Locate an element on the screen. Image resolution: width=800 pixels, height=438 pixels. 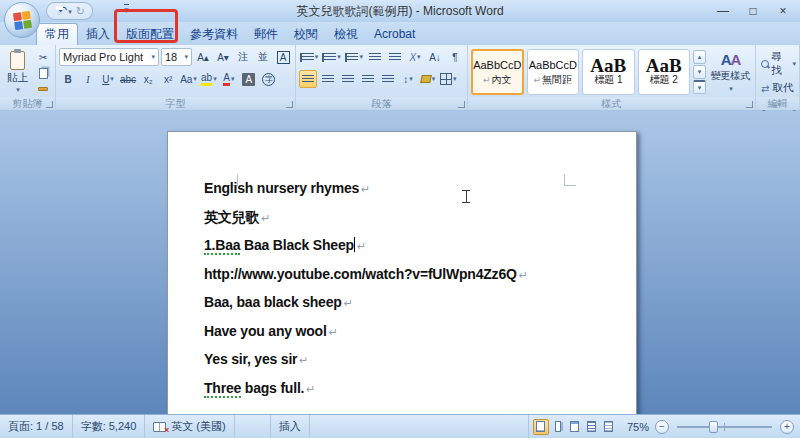
clipboard-dialog-launcher is located at coordinates (50, 104).